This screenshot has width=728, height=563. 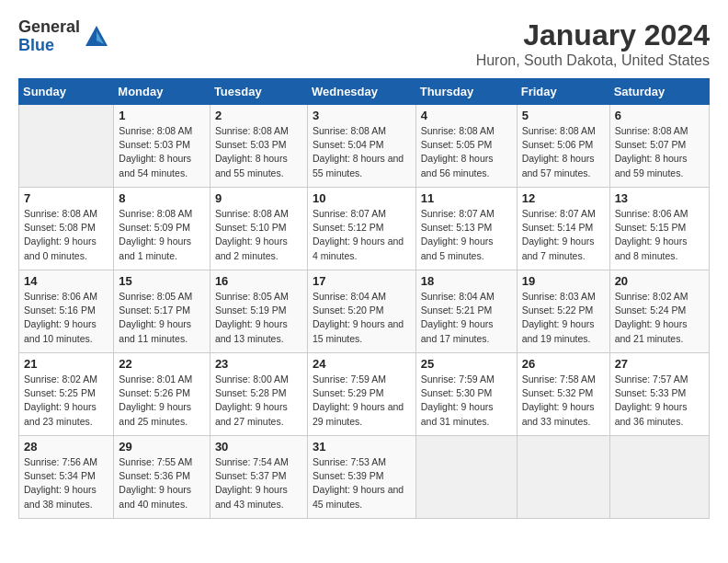 What do you see at coordinates (162, 199) in the screenshot?
I see `day-number: 8` at bounding box center [162, 199].